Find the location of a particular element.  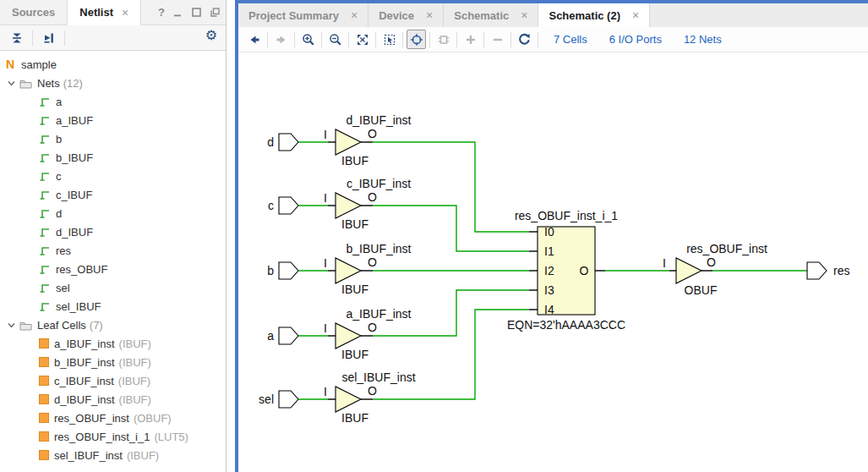

back-button is located at coordinates (254, 39).